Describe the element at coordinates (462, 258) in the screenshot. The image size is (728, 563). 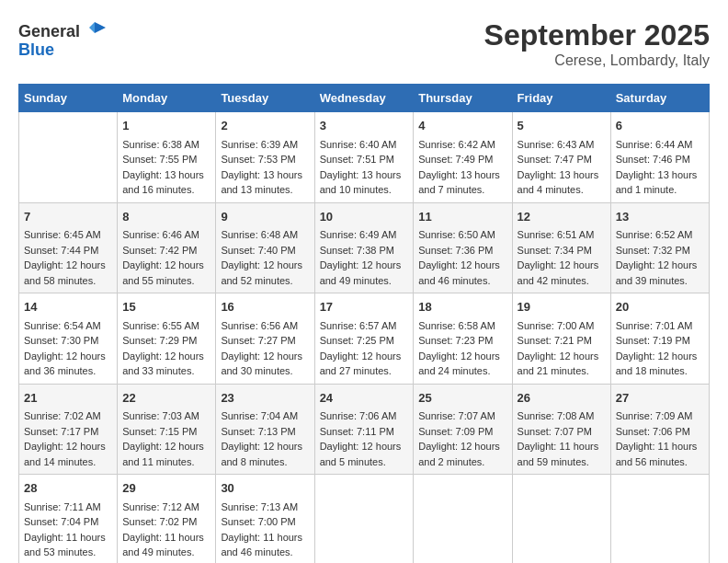
I see `cell-info: Sunrise: 6:50 AMSunset: 7:36 PMDaylight:…` at that location.